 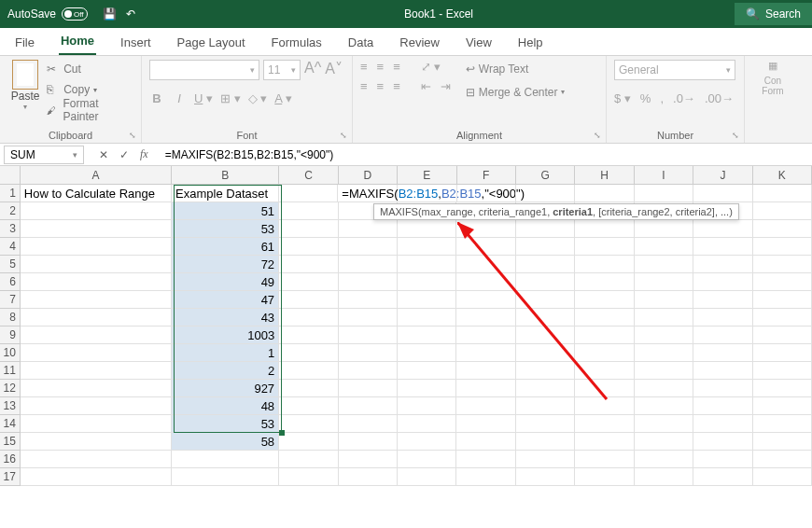 I want to click on tab-review: Review, so click(x=420, y=43).